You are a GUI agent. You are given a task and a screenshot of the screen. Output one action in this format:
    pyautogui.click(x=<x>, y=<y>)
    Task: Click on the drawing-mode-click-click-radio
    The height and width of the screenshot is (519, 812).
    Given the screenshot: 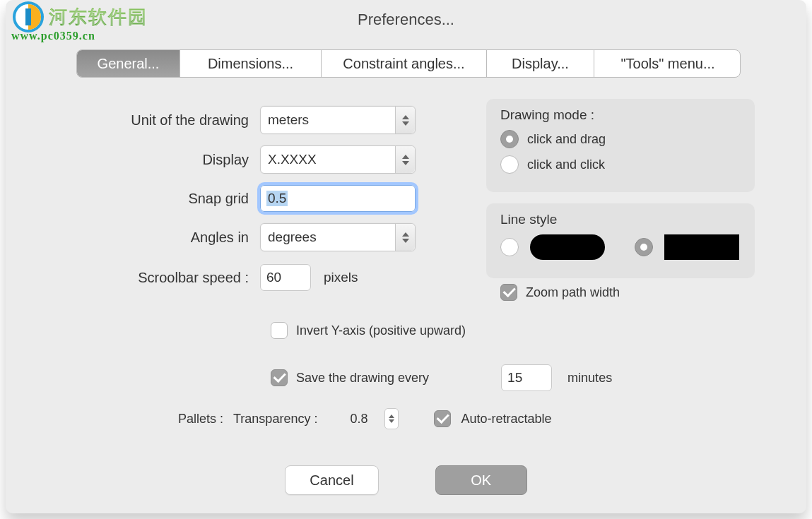 What is the action you would take?
    pyautogui.click(x=510, y=165)
    